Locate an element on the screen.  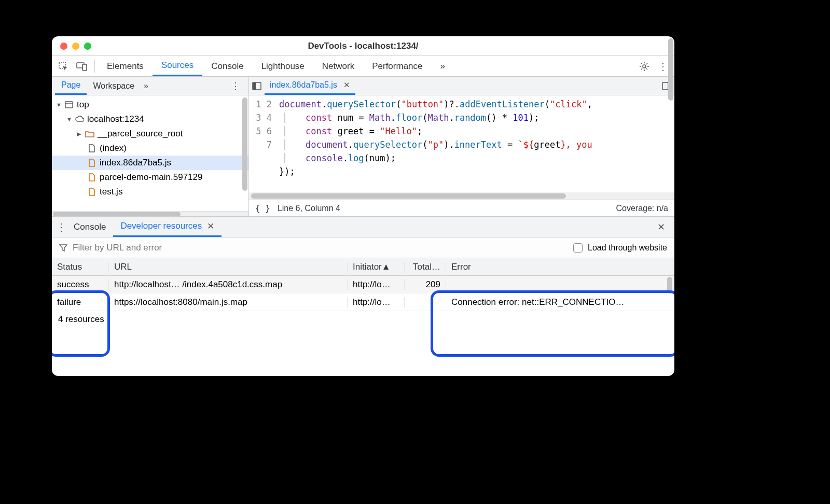
drawer-tabbar: ⋮ Console Developer resources ✕ ✕ is located at coordinates (363, 227).